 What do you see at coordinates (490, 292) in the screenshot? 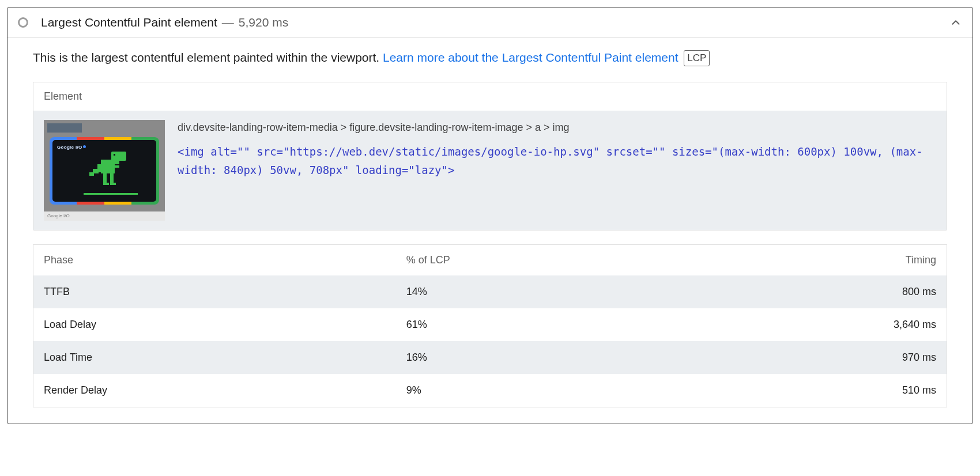
I see `table-row: TTFB 14% 800 ms` at bounding box center [490, 292].